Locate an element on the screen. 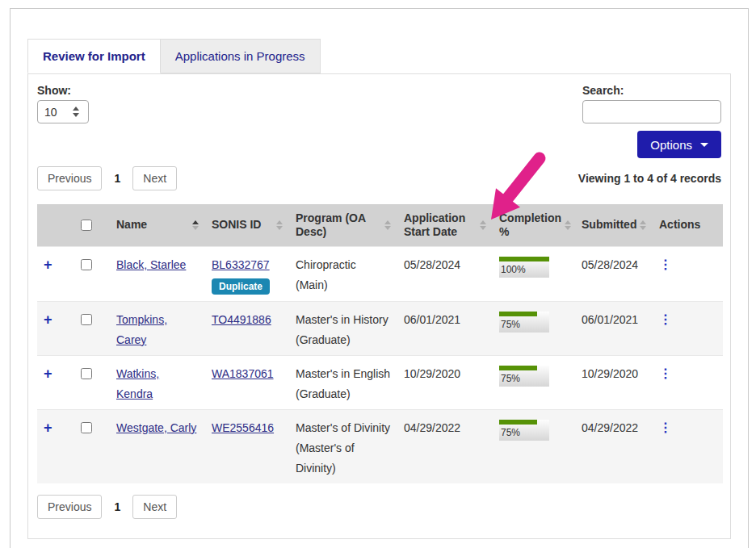 Image resolution: width=756 pixels, height=548 pixels. sort-icon-submitted is located at coordinates (643, 225).